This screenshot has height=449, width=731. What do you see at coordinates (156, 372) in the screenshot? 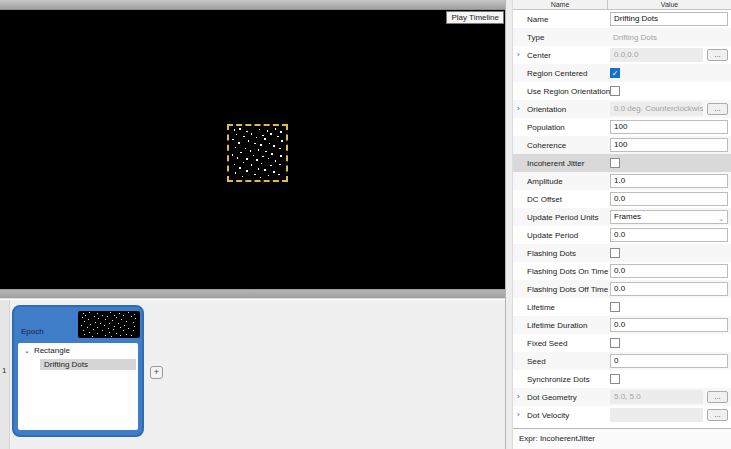
I see `add-epoch-button: +` at bounding box center [156, 372].